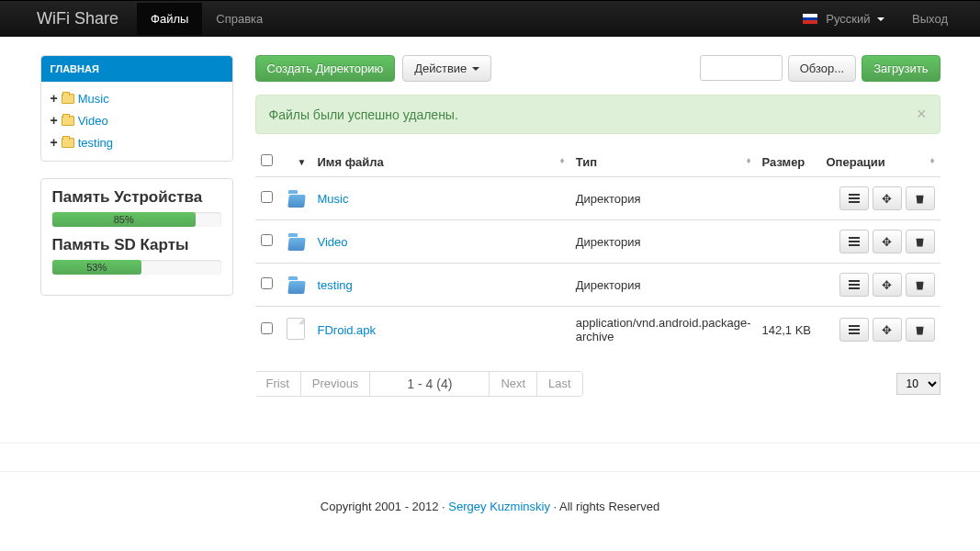 The image size is (980, 551). I want to click on sd-memory-progress: 53%, so click(137, 267).